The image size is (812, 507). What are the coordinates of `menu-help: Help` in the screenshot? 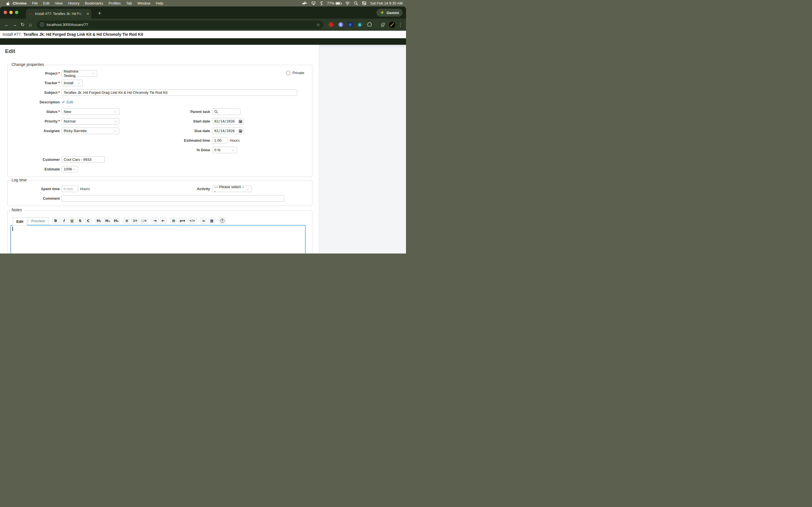 It's located at (160, 3).